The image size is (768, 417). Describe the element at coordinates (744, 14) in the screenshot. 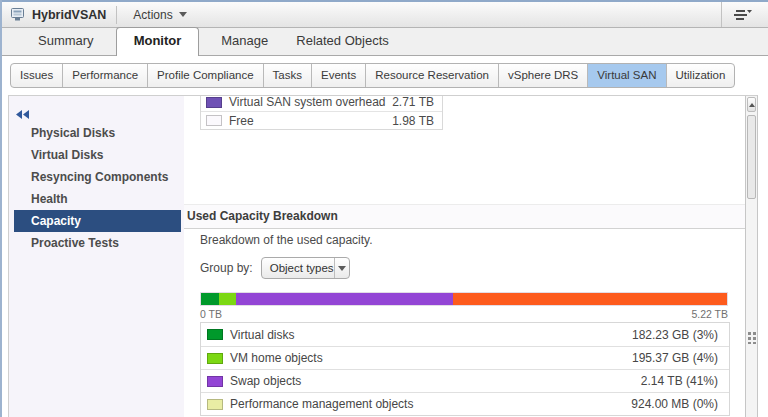

I see `panel-menu-button` at that location.